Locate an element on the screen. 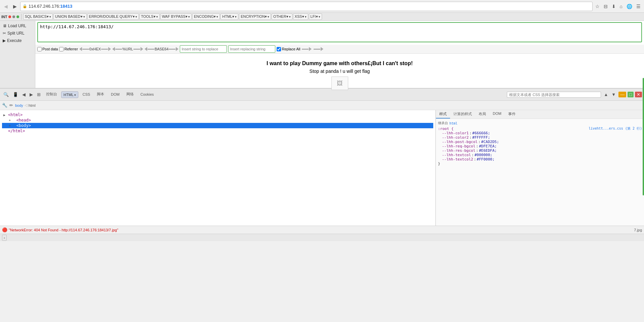 The height and width of the screenshot is (322, 644). styles-tab-layout: 布局 is located at coordinates (482, 114).